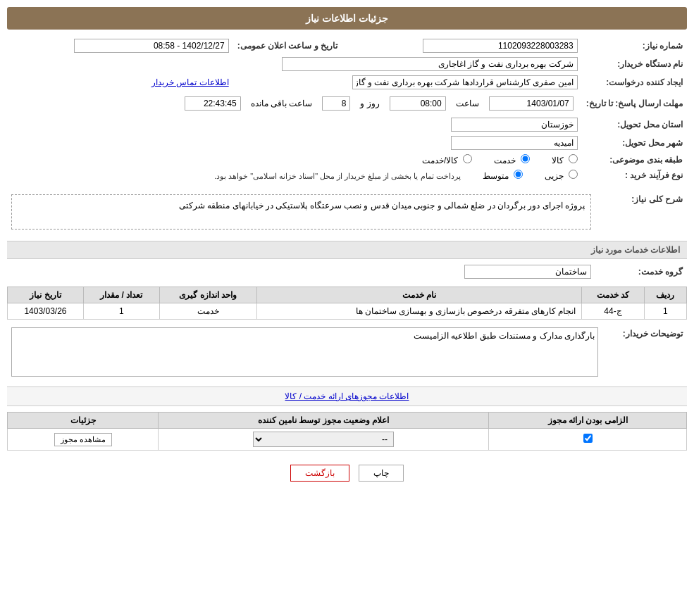 The width and height of the screenshot is (694, 616). What do you see at coordinates (323, 439) in the screenshot?
I see `perm-status-select: --` at bounding box center [323, 439].